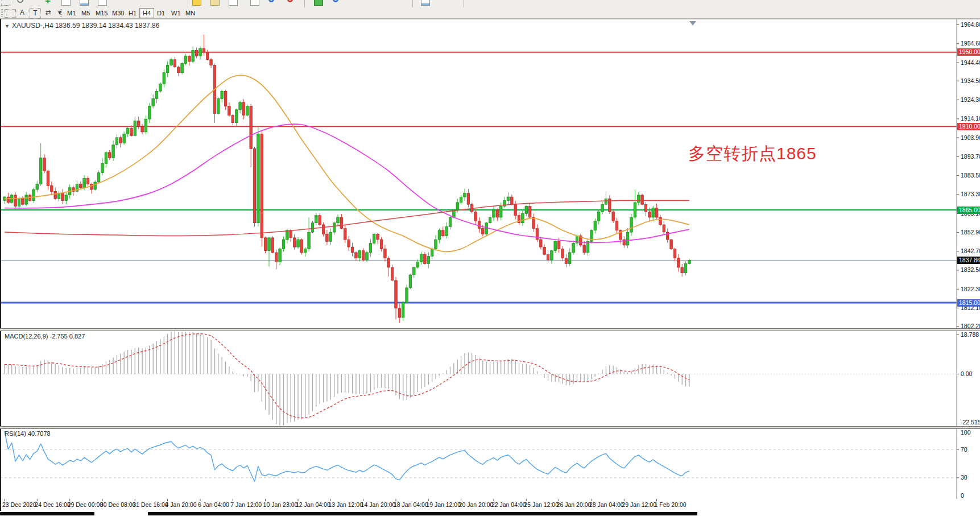 This screenshot has width=980, height=516. Describe the element at coordinates (970, 194) in the screenshot. I see `price-tick-label: 1873.30` at that location.